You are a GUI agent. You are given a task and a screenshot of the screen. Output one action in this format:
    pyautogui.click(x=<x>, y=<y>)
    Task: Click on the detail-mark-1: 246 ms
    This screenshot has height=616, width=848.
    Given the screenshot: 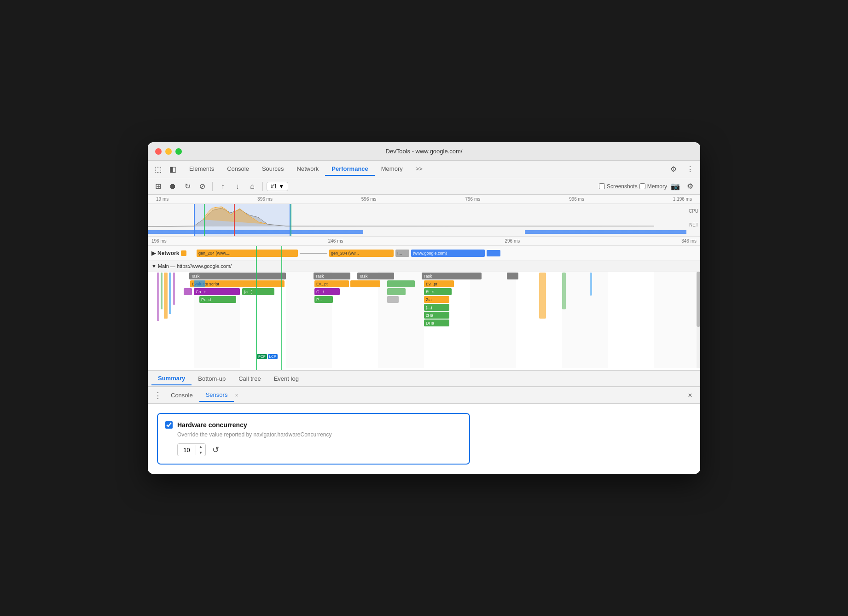 What is the action you would take?
    pyautogui.click(x=336, y=241)
    